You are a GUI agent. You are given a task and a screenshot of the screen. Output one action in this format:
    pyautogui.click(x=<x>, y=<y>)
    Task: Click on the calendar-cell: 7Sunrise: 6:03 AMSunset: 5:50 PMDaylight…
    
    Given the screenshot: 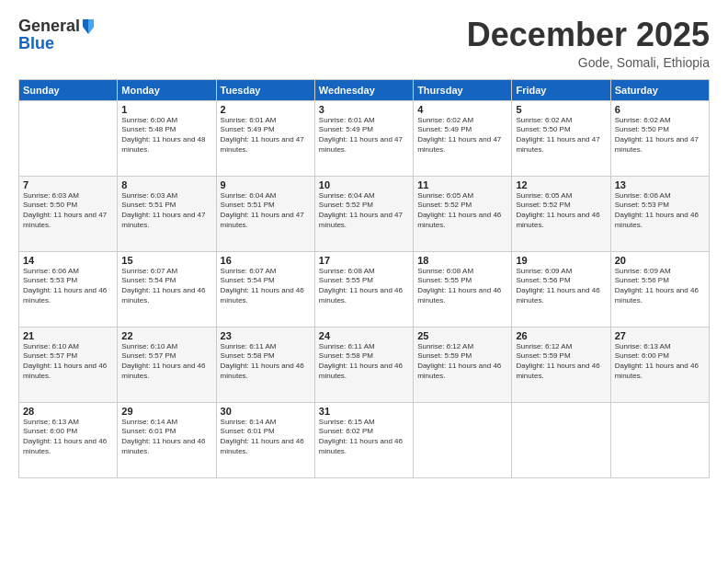 What is the action you would take?
    pyautogui.click(x=68, y=213)
    